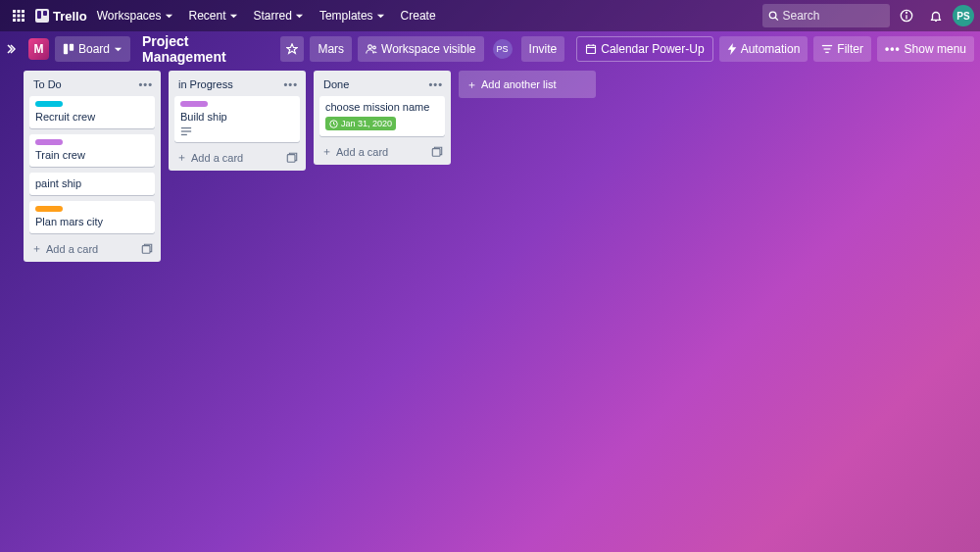  I want to click on search-box, so click(826, 16).